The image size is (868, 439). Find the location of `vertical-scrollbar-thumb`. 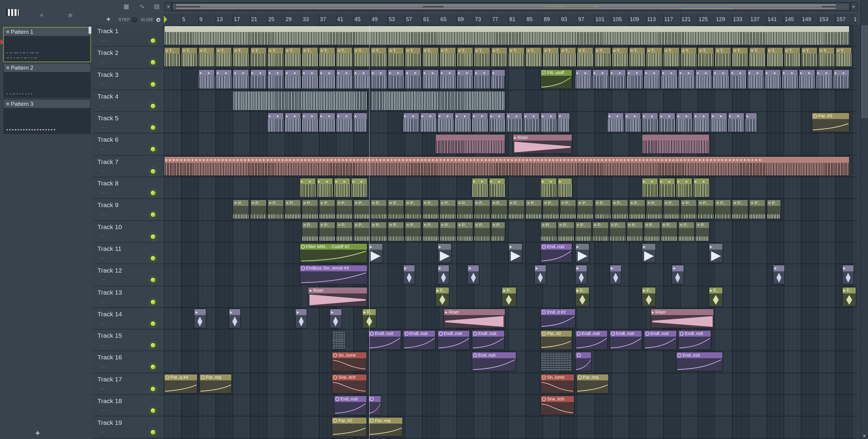

vertical-scrollbar-thumb is located at coordinates (864, 71).